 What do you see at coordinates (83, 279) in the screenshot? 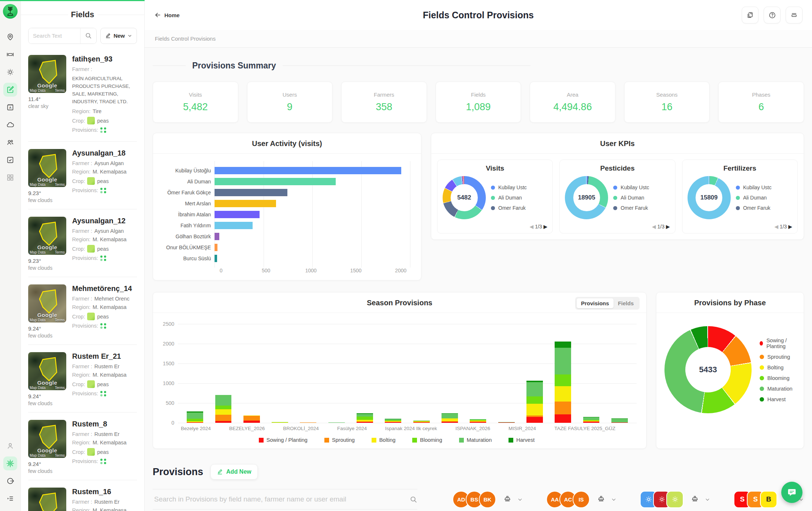
I see `field-card-list: GoogleMap DataTerms11.4°clear skyfatihşe…` at bounding box center [83, 279].